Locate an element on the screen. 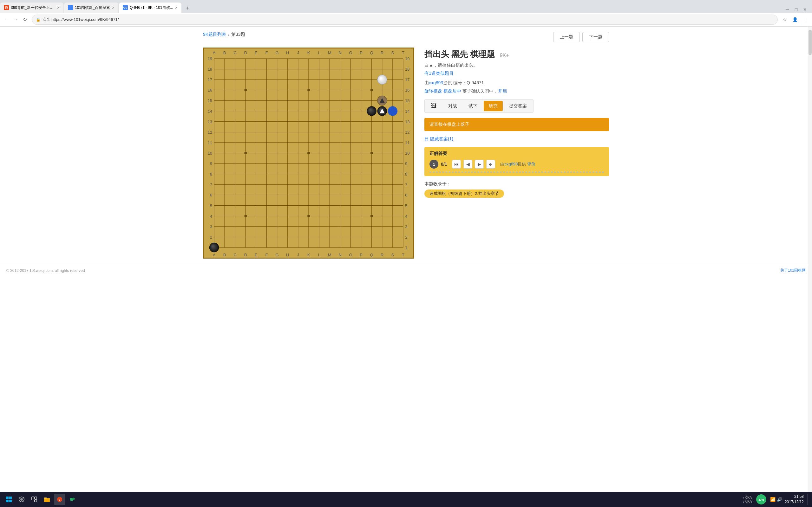 This screenshot has width=812, height=507. wechat-button is located at coordinates (72, 495).